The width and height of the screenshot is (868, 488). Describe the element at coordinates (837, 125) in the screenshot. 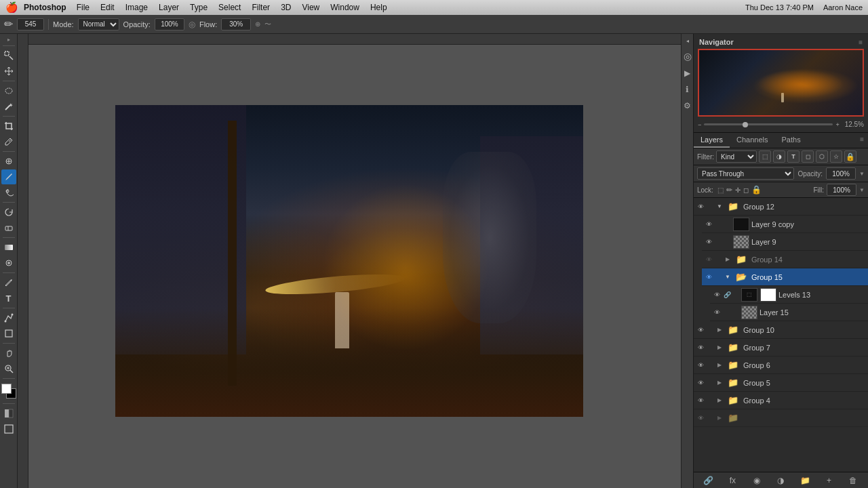

I see `zoom-in-icon: +` at that location.